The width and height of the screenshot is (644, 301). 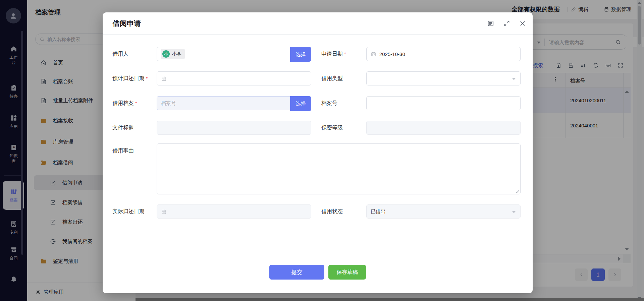 What do you see at coordinates (234, 54) in the screenshot?
I see `borrower-field: 小 小李 选择` at bounding box center [234, 54].